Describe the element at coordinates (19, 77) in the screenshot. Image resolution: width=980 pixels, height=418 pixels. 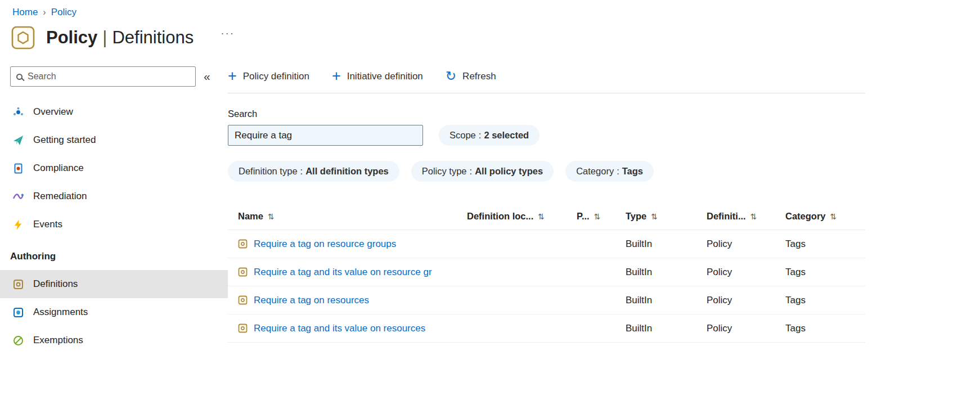
I see `search-icon` at that location.